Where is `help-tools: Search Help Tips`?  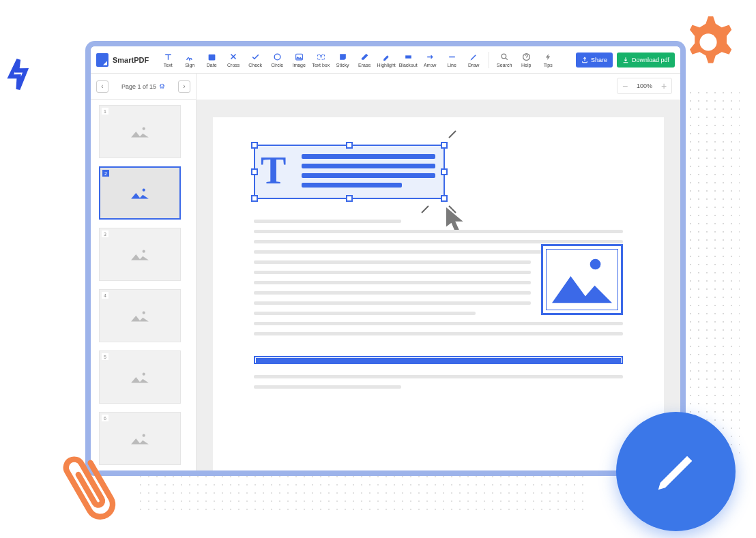 help-tools: Search Help Tips is located at coordinates (526, 60).